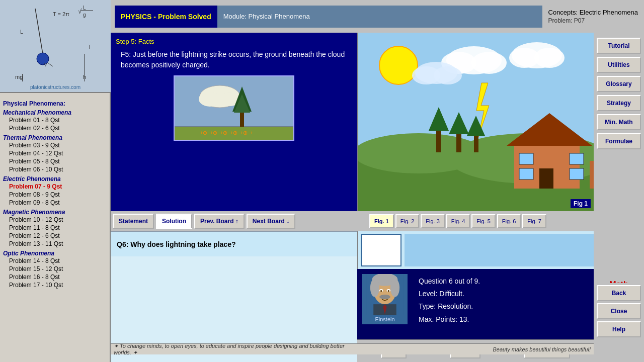 Image resolution: width=644 pixels, height=362 pixels. What do you see at coordinates (503, 307) in the screenshot?
I see `q-line3: Type: Resolution.` at bounding box center [503, 307].